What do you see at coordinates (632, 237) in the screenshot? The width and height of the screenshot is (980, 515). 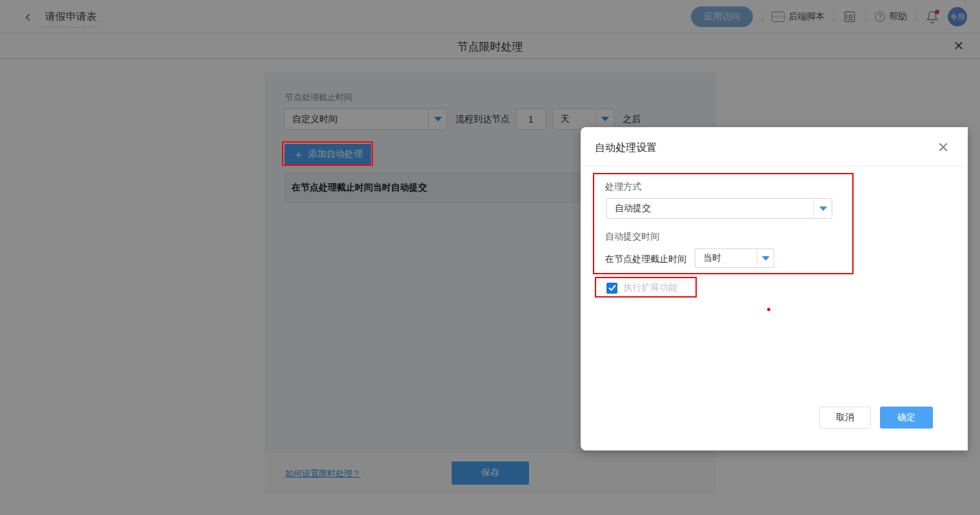 I see `auto-submit-time-label: 自动提交时间` at bounding box center [632, 237].